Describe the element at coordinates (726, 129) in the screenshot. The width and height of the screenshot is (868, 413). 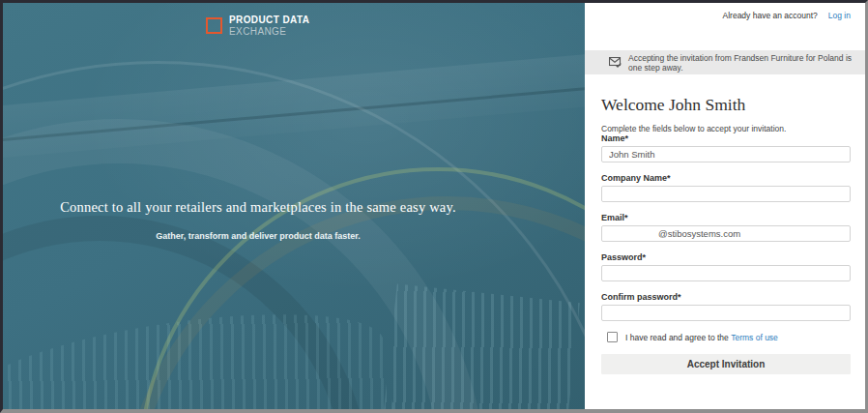
I see `form-subtitle: Complete the fields below to accept your…` at that location.